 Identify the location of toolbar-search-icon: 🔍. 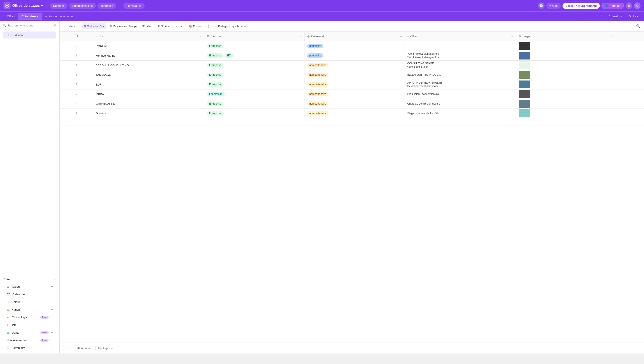
(638, 26).